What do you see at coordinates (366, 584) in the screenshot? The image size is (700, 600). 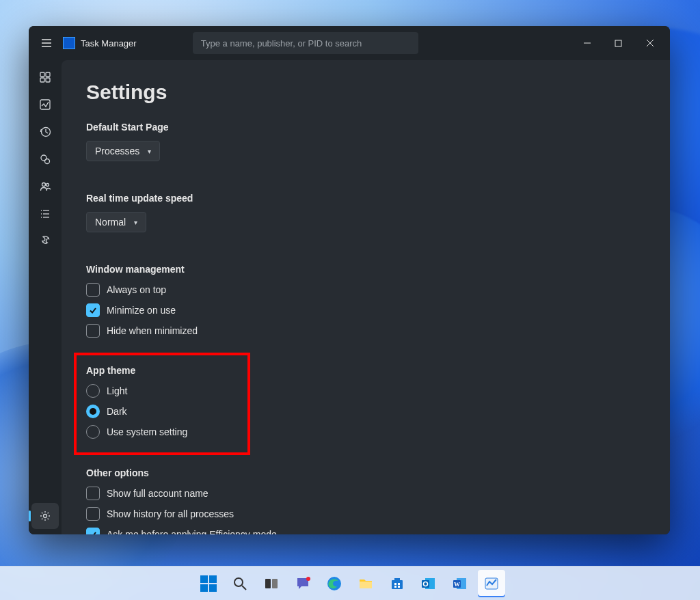 I see `taskbar-explorer` at bounding box center [366, 584].